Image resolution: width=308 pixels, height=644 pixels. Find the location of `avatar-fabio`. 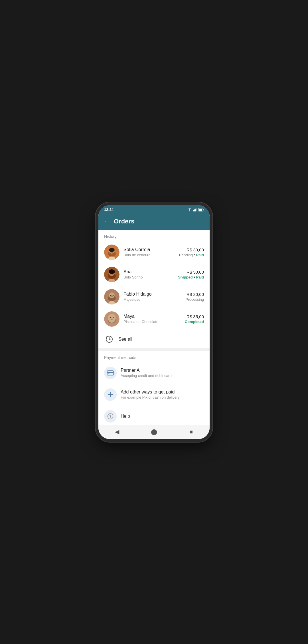

avatar-fabio is located at coordinates (112, 297).